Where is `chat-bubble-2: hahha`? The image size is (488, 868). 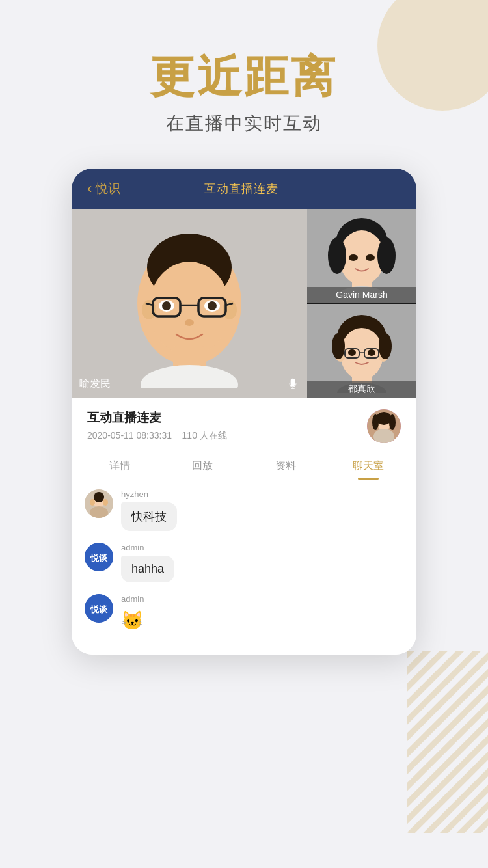 chat-bubble-2: hahha is located at coordinates (148, 569).